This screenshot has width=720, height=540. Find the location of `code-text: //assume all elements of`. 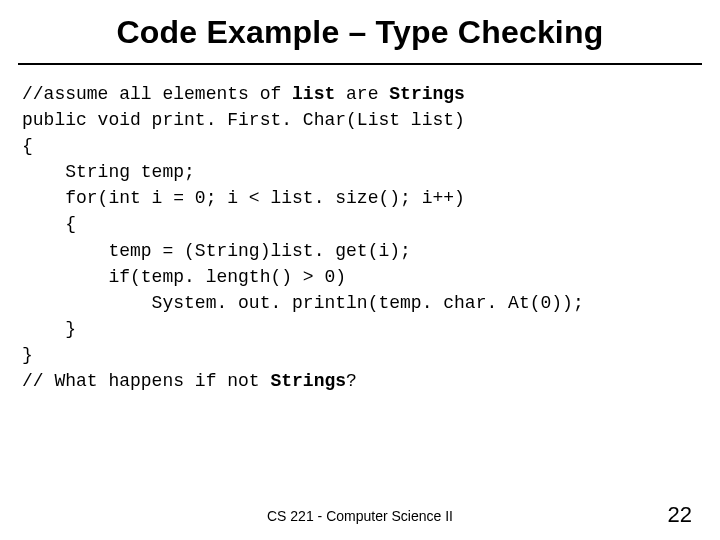

code-text: //assume all elements of is located at coordinates (157, 94).